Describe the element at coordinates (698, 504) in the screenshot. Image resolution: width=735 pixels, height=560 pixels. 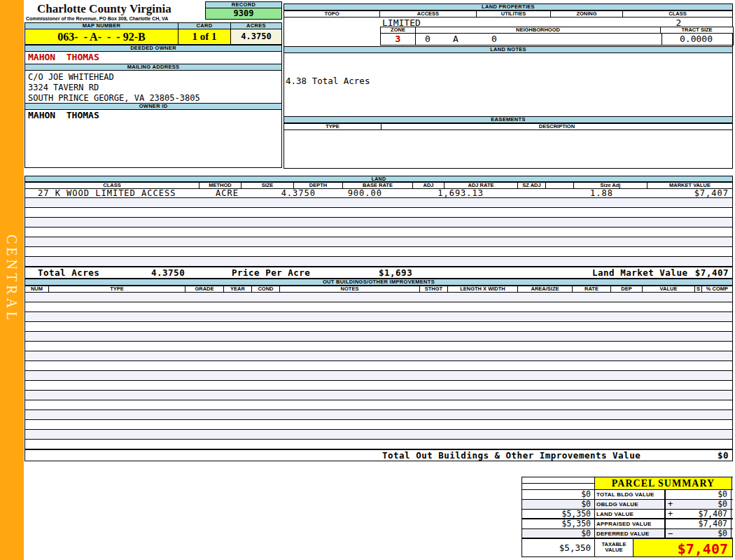
I see `row-value-cell: +$0` at that location.